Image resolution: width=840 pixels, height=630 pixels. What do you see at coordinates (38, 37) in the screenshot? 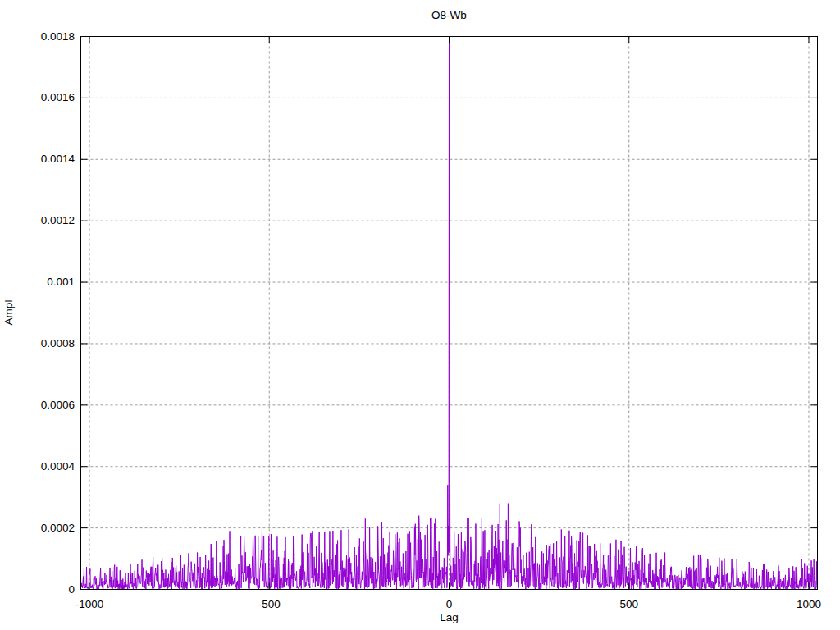
I see `y-tick-label: 0.0018` at bounding box center [38, 37].